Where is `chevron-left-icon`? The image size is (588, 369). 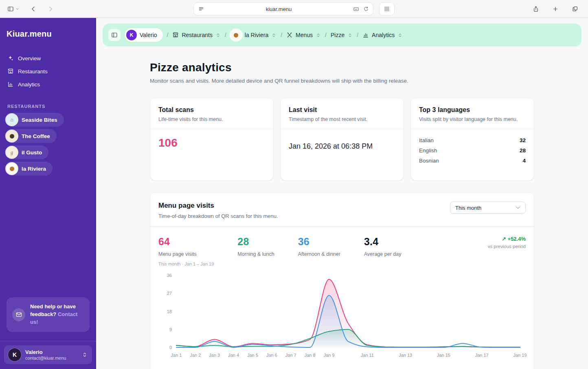
chevron-left-icon is located at coordinates (33, 9).